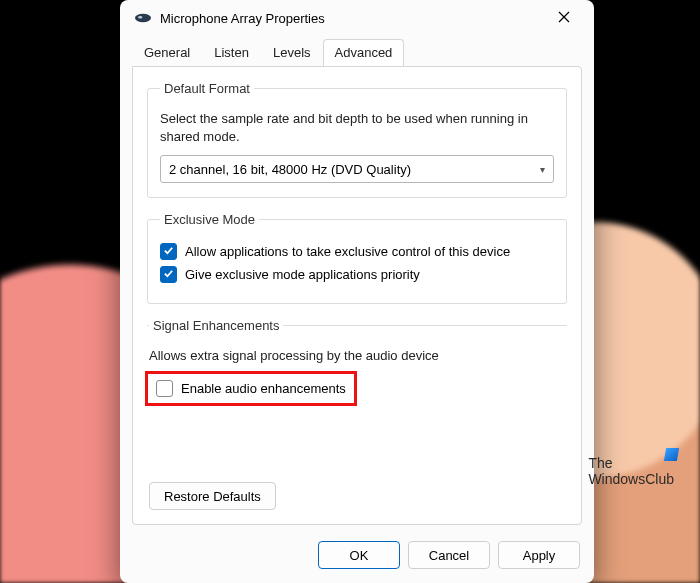 Image resolution: width=700 pixels, height=583 pixels. What do you see at coordinates (168, 252) in the screenshot?
I see `checkbox-allow-exclusive` at bounding box center [168, 252].